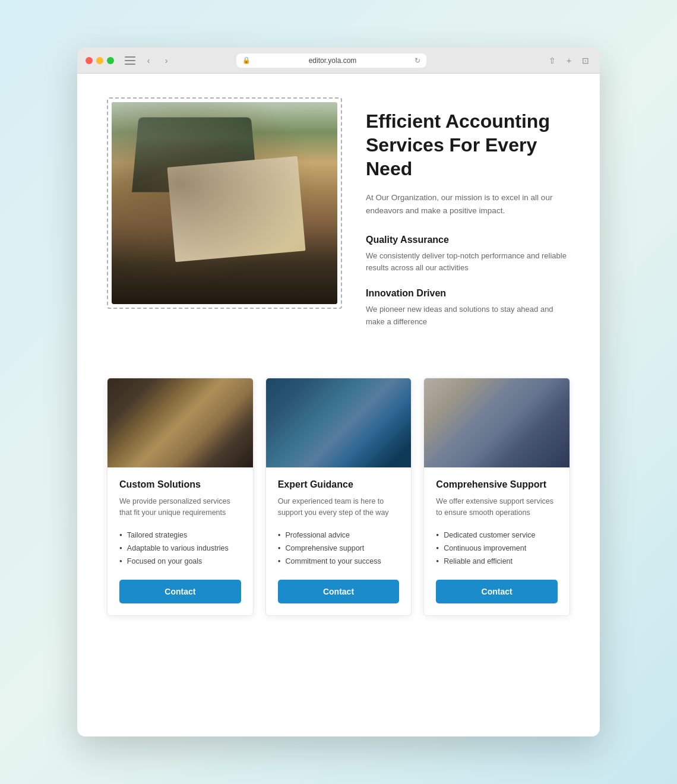 This screenshot has width=677, height=784. What do you see at coordinates (224, 203) in the screenshot?
I see `hero-image-border` at bounding box center [224, 203].